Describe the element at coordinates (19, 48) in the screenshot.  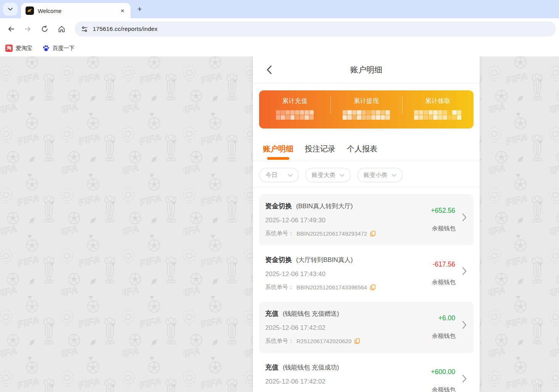
I see `bookmark-aitaobao: 淘 爱淘宝` at that location.